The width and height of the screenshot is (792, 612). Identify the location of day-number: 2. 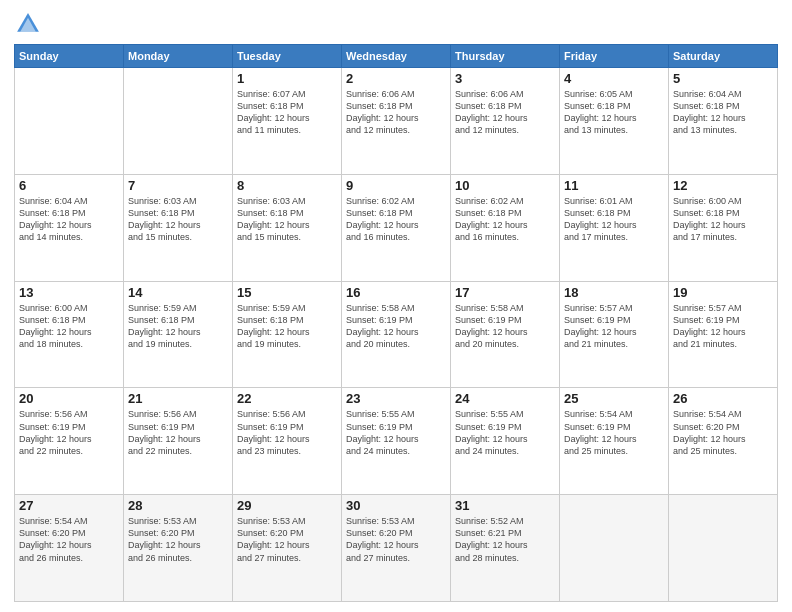
(396, 78).